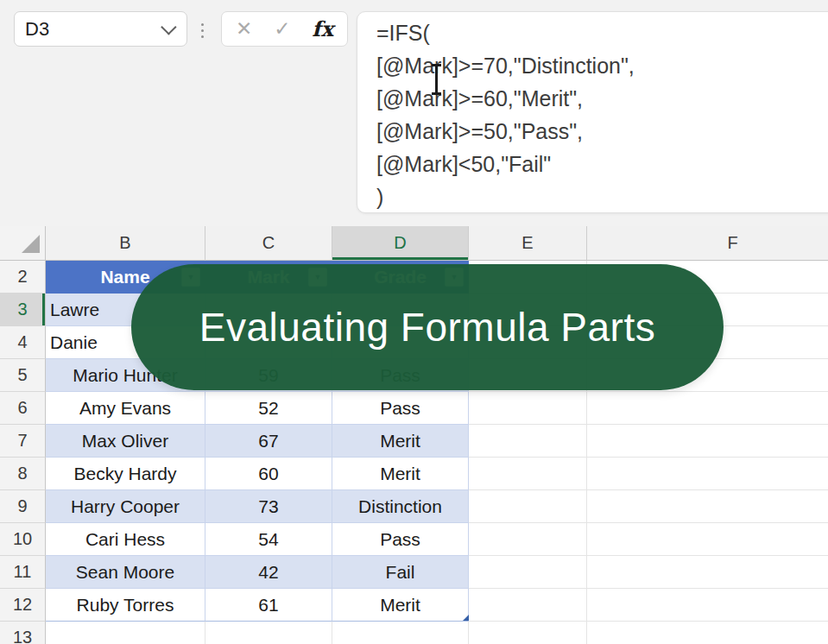 The height and width of the screenshot is (644, 828). What do you see at coordinates (401, 633) in the screenshot?
I see `cell-D13` at bounding box center [401, 633].